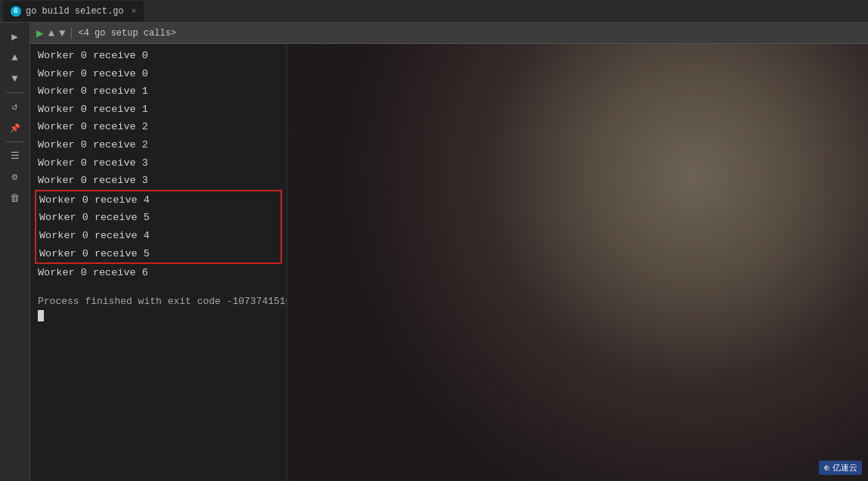  What do you see at coordinates (159, 273) in the screenshot?
I see `final-output-line: Worker 0 receive 6` at bounding box center [159, 273].